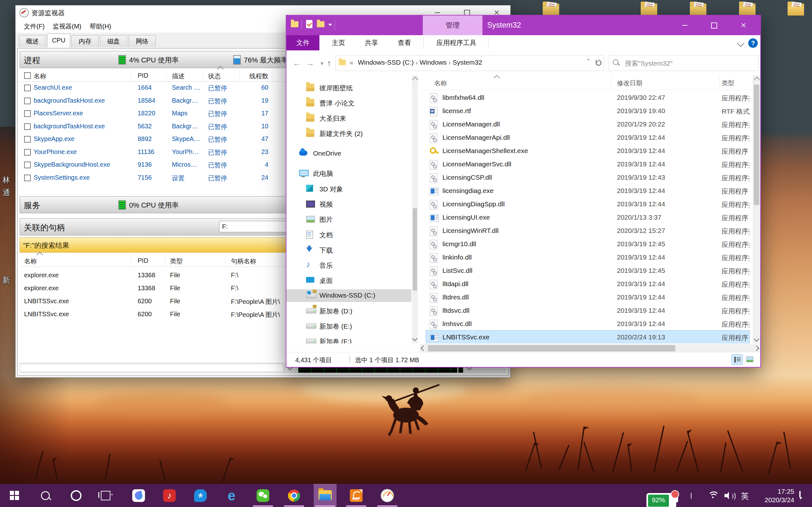 The height and width of the screenshot is (507, 812). I want to click on file-row: license.rtf2019/3/19 19:40RTF 格式文档, so click(588, 111).